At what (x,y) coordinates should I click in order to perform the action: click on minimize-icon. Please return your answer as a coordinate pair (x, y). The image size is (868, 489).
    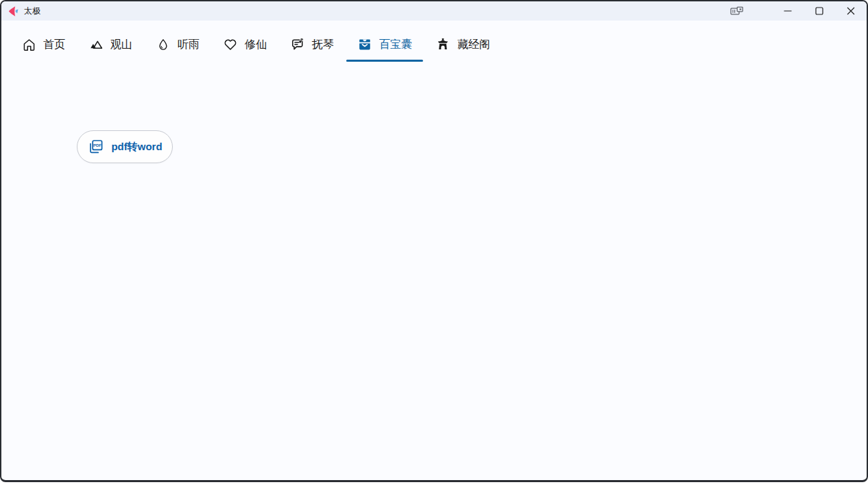
    Looking at the image, I should click on (788, 11).